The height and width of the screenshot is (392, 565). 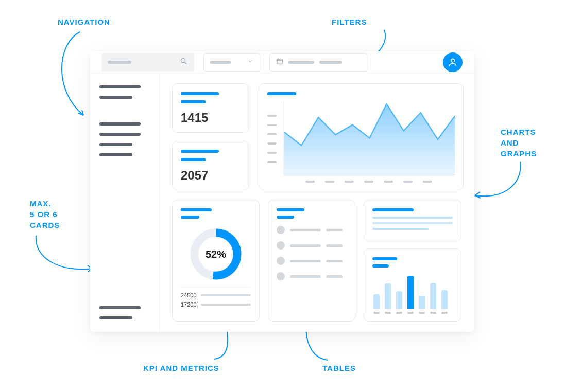 What do you see at coordinates (211, 175) in the screenshot?
I see `kpi-value-2: 2057` at bounding box center [211, 175].